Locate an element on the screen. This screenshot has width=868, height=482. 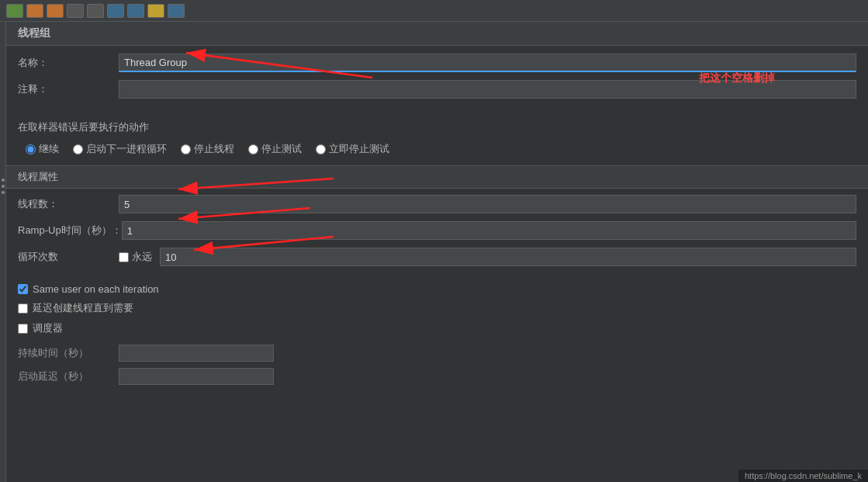
delay-row: 启动延迟（秒） is located at coordinates (437, 376).